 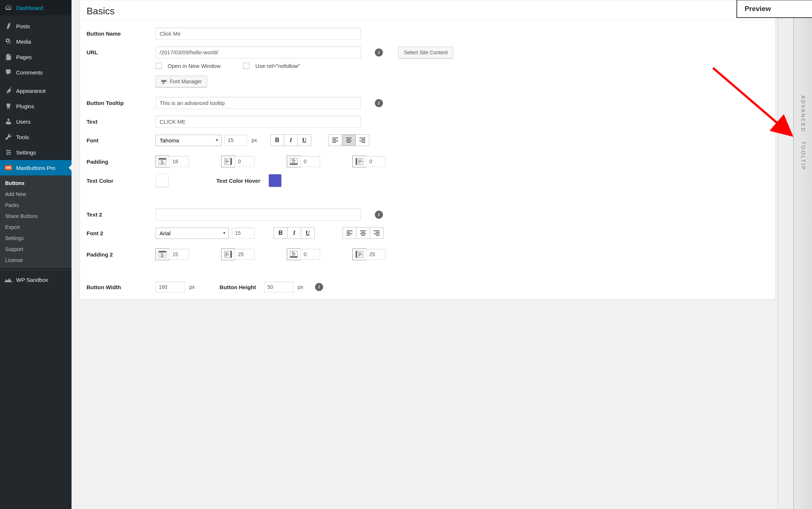 What do you see at coordinates (36, 194) in the screenshot?
I see `submenu-item-add-new: Add New` at bounding box center [36, 194].